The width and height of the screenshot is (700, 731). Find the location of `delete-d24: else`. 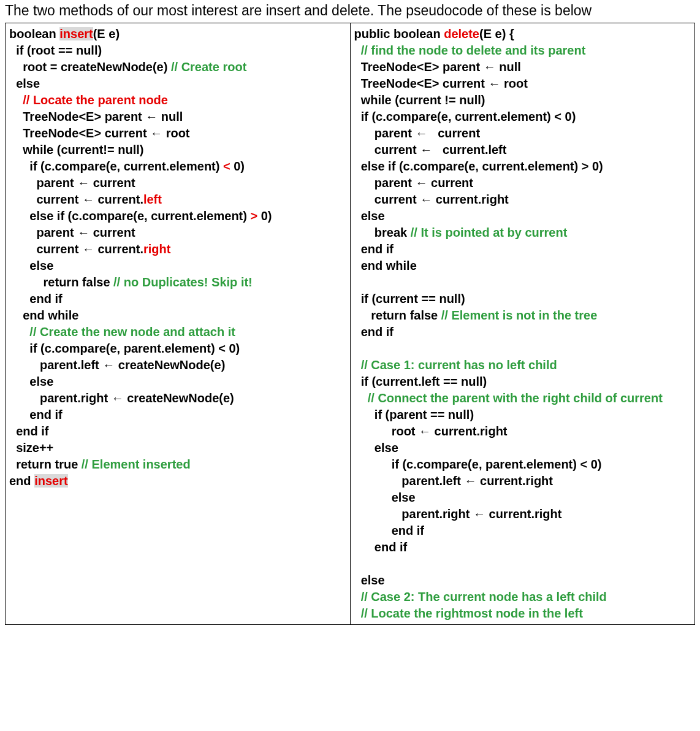

delete-d24: else is located at coordinates (376, 448).